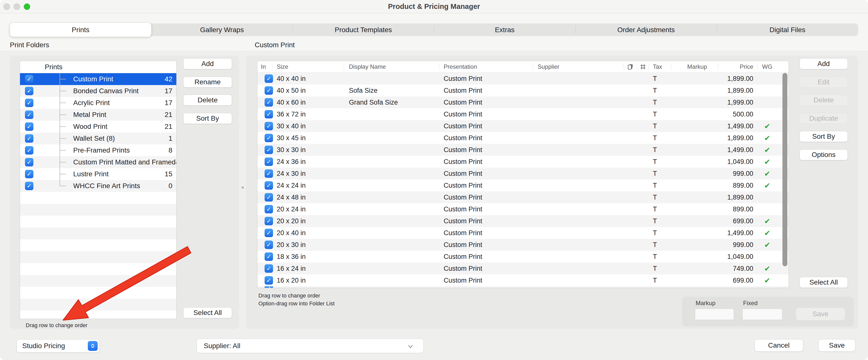  I want to click on table-row: ✓ 40 x 50 in Sofa Size Custom Print T 1,…, so click(523, 90).